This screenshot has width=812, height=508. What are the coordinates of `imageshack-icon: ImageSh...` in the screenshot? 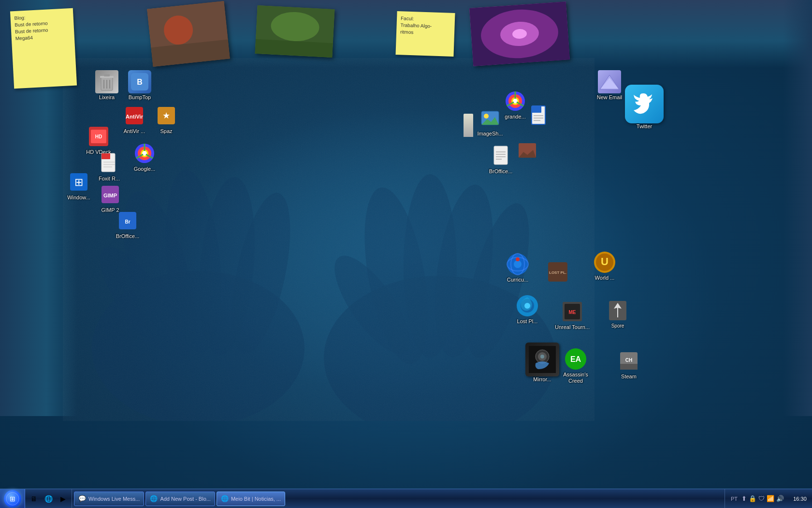 It's located at (490, 122).